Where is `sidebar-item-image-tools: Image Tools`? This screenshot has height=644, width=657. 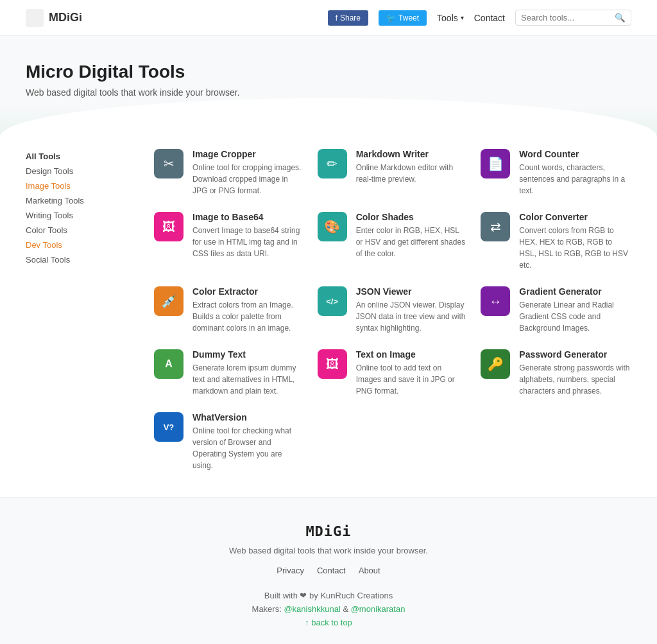
sidebar-item-image-tools: Image Tools is located at coordinates (77, 186).